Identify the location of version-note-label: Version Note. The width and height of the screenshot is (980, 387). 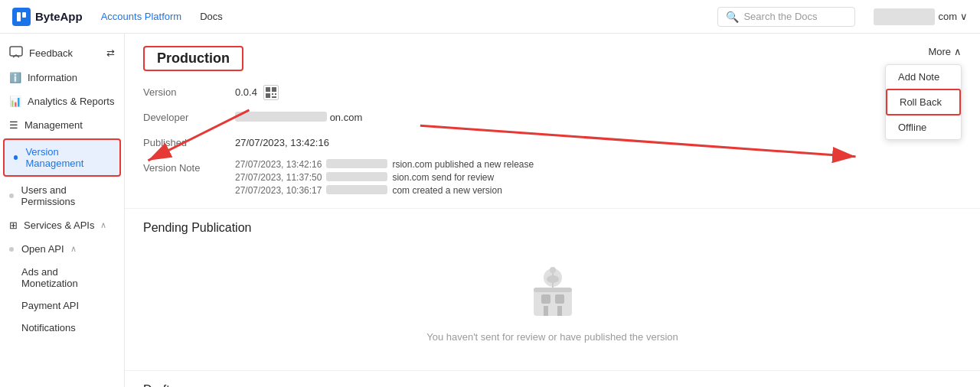
(189, 177).